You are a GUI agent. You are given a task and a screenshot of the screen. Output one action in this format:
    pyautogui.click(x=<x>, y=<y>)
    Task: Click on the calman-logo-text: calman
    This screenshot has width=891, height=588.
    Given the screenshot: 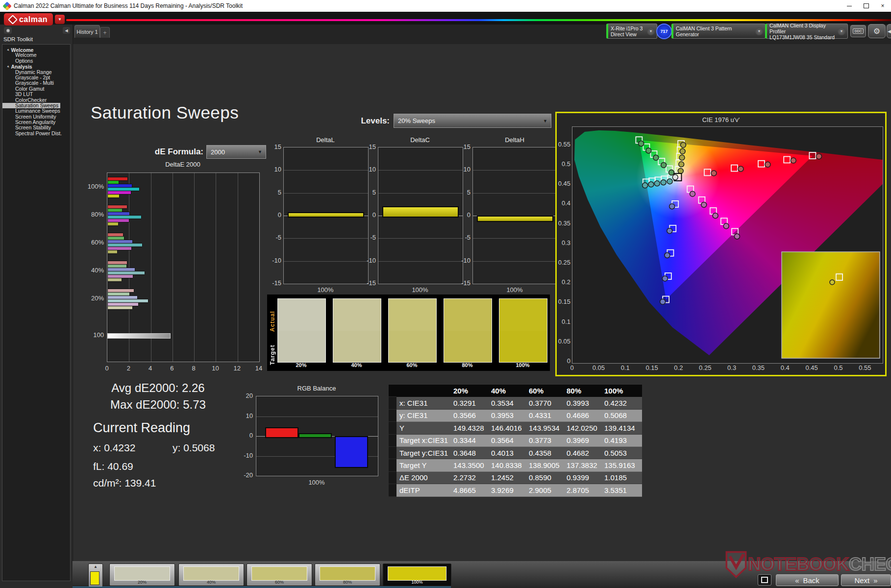 What is the action you would take?
    pyautogui.click(x=33, y=20)
    